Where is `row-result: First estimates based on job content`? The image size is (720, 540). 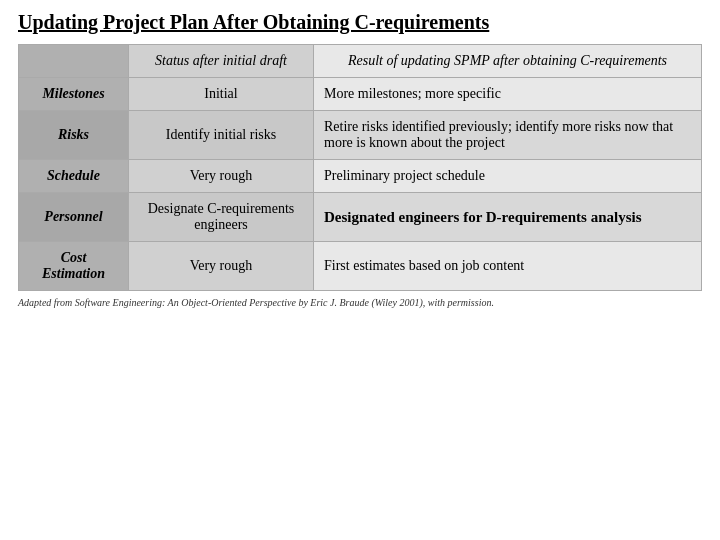
row-result: First estimates based on job content is located at coordinates (508, 266).